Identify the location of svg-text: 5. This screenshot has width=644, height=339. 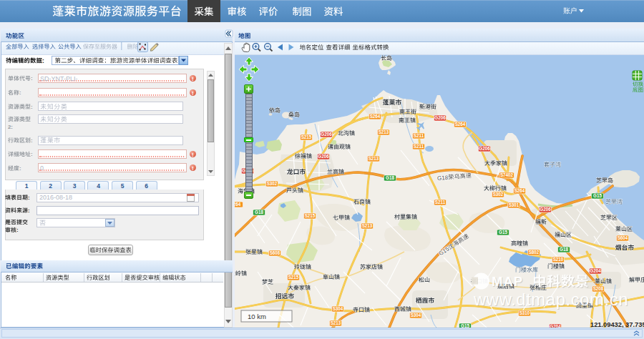
(123, 186).